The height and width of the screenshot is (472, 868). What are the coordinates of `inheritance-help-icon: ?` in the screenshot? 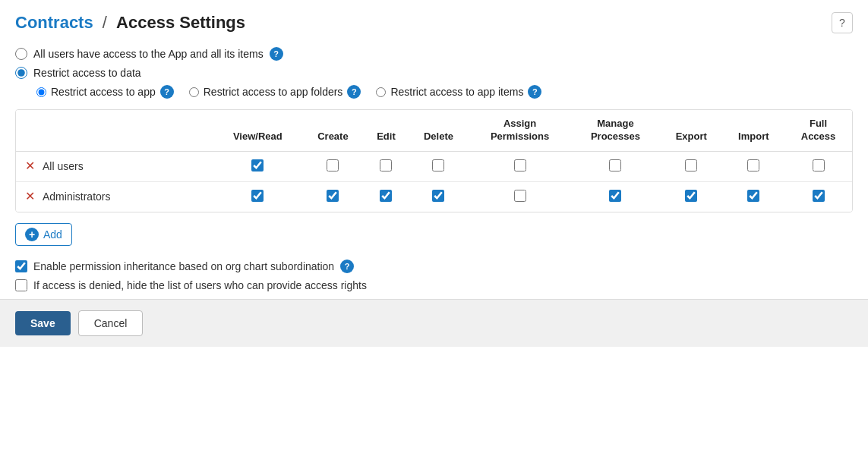 It's located at (347, 266).